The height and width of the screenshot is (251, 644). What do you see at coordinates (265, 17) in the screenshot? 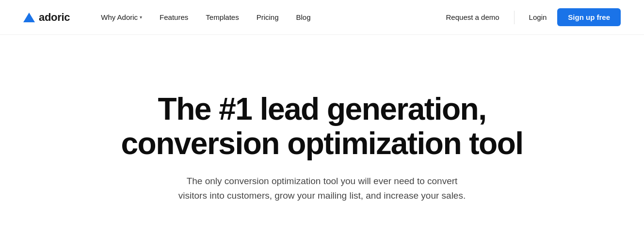
I see `nav-links: Why Adoric ▾ Features Templates Pricing …` at bounding box center [265, 17].